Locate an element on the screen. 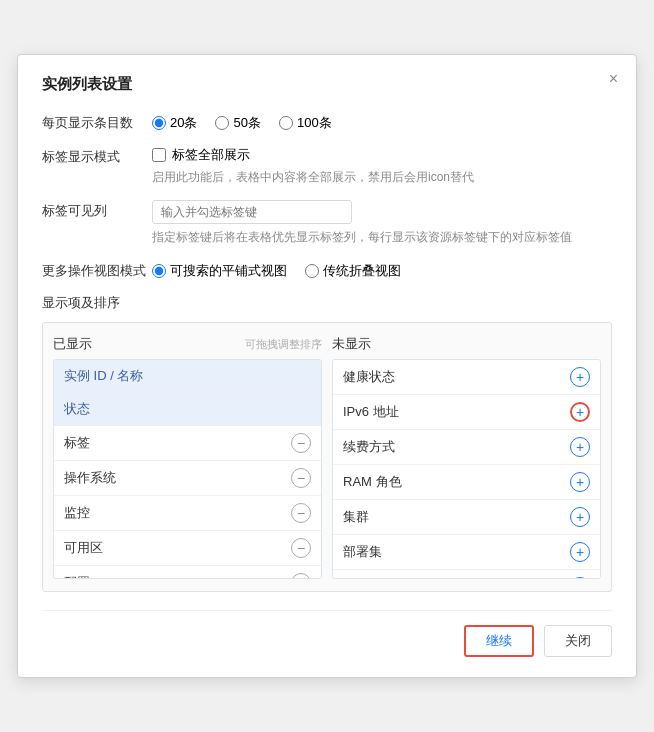  hidden-item-label-2: 续费方式 is located at coordinates (369, 447).